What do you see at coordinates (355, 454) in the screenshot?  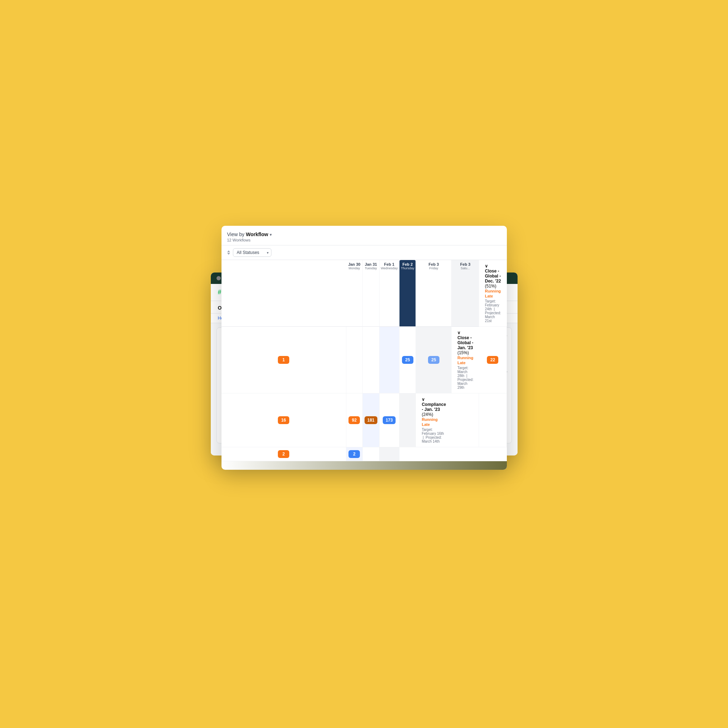 I see `cell-r3-feb2: 2` at bounding box center [355, 454].